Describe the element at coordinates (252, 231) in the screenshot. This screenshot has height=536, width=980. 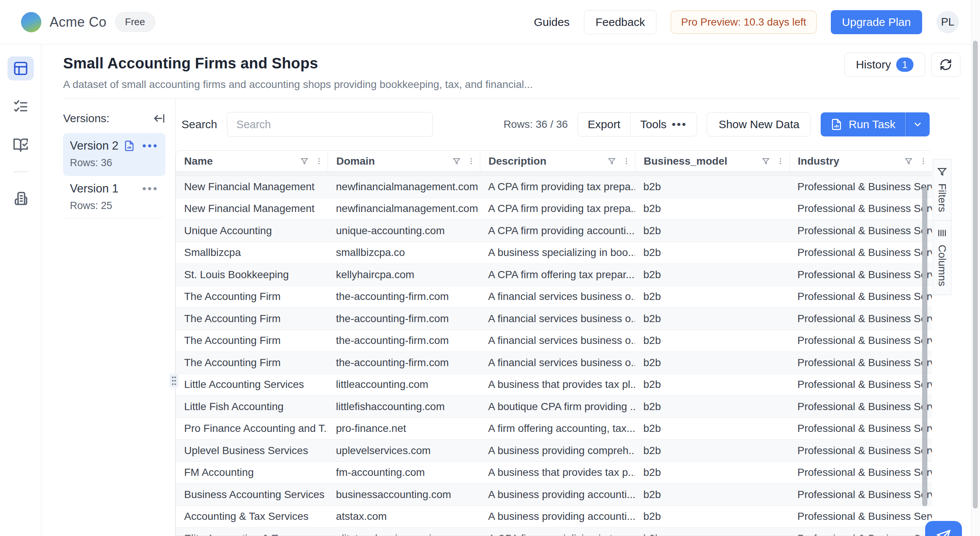
I see `cell-name: Unique Accounting` at that location.